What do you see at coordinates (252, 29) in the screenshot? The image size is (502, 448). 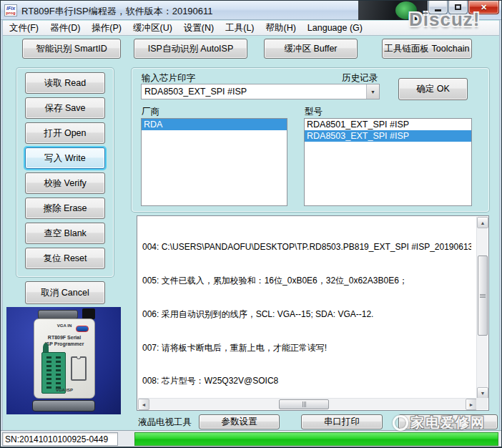 I see `menu-bar: 文件(F) 器件(D) 操作(P) 缓冲区(U) 设置(N) 工具(L) 帮助(…` at bounding box center [252, 29].